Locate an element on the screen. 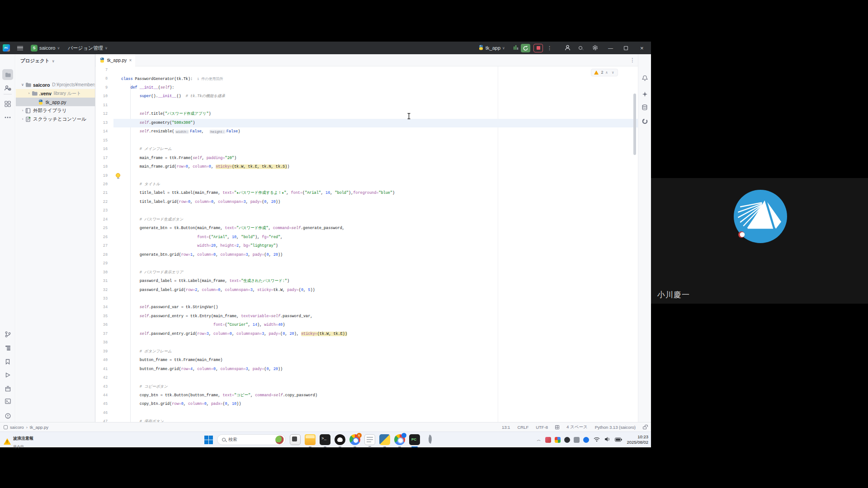 The height and width of the screenshot is (488, 868). tree-item-tk_app.py: tk_app.py is located at coordinates (55, 102).